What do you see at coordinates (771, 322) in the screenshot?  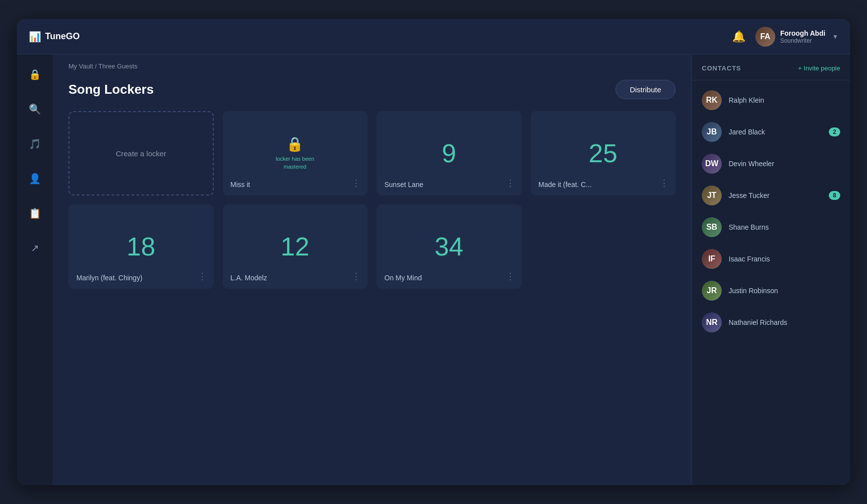 I see `list-item: NR Nathaniel Richards` at bounding box center [771, 322].